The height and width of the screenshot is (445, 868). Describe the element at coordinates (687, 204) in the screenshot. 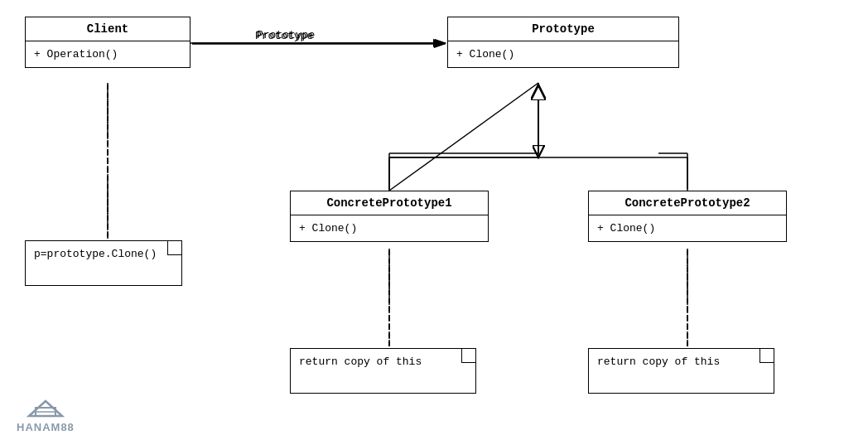

I see `concrete2-header: ConcretePrototype2` at that location.